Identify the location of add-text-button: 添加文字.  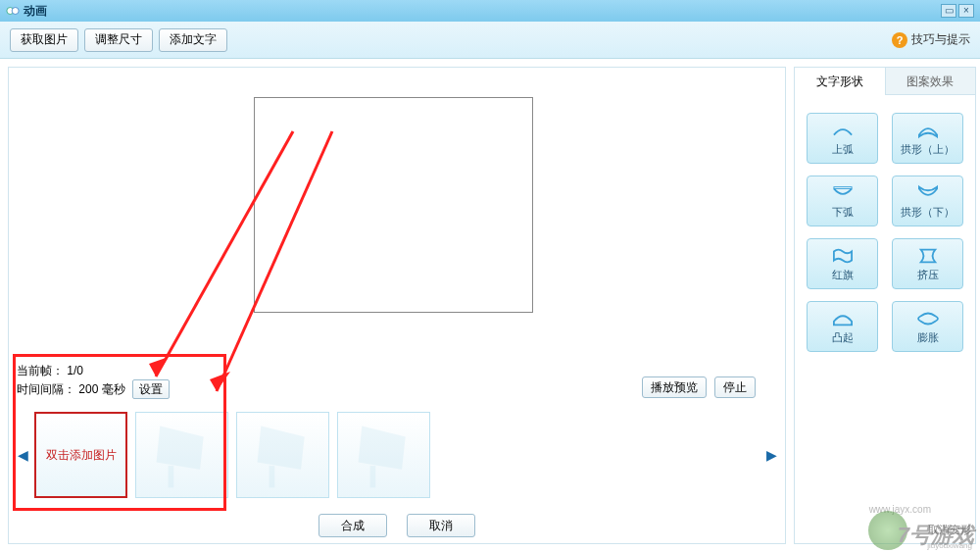
(193, 40).